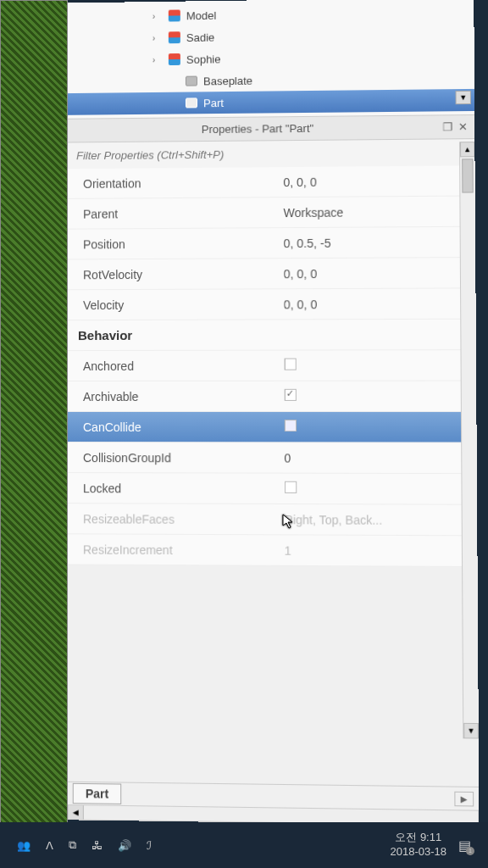 The image size is (488, 868). I want to click on explorer-panel: › Model › Sadie › Sophie Baseplate Part …, so click(271, 59).